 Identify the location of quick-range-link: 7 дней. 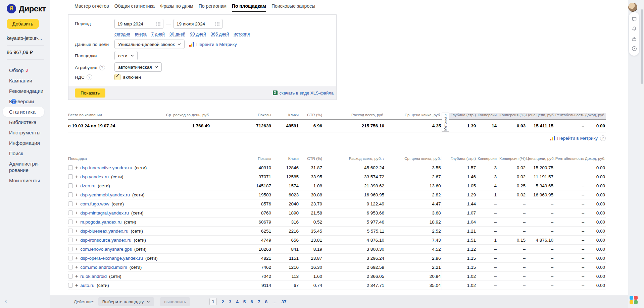
(158, 34).